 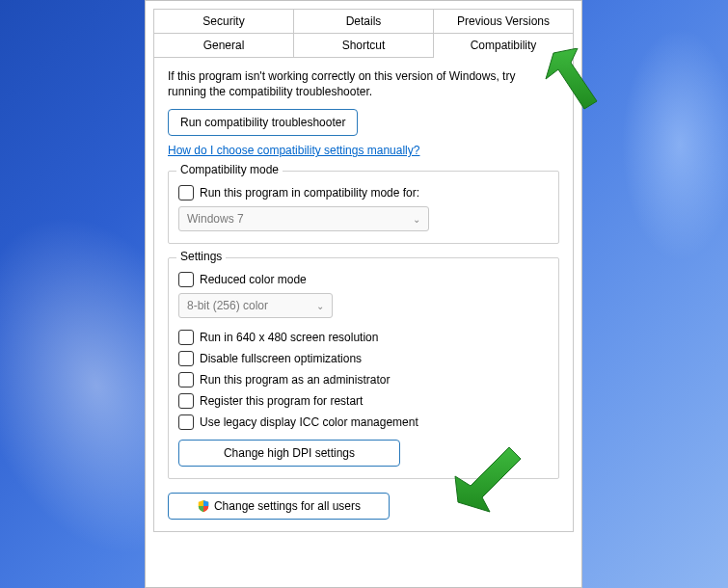 I want to click on register-restart-checkbox, so click(x=186, y=401).